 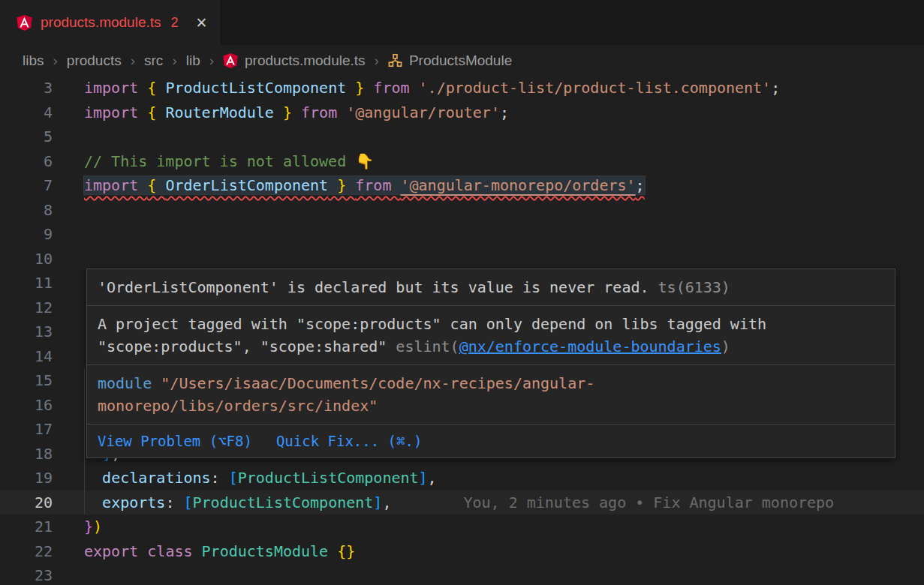 I want to click on code-token: ProductsModule, so click(x=270, y=551).